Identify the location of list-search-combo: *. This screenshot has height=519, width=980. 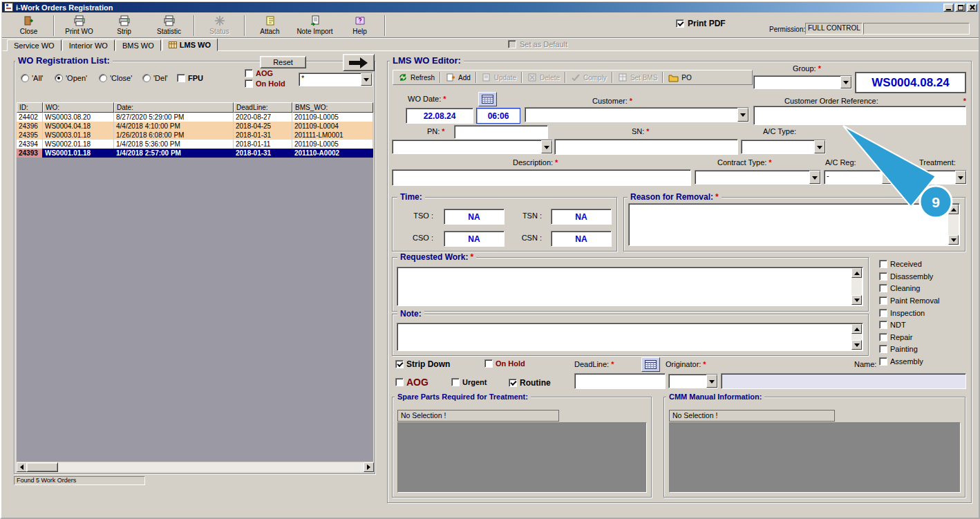
(336, 79).